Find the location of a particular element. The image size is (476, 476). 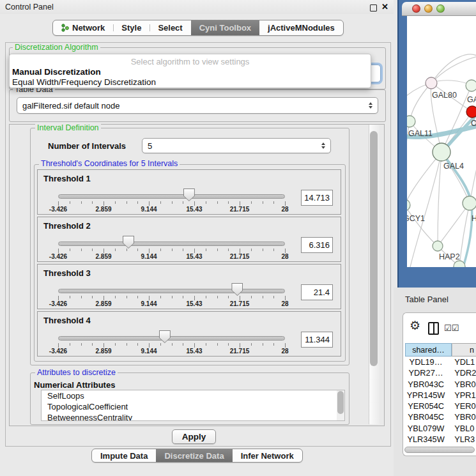

vertical-scrollbar-thumb is located at coordinates (374, 249).